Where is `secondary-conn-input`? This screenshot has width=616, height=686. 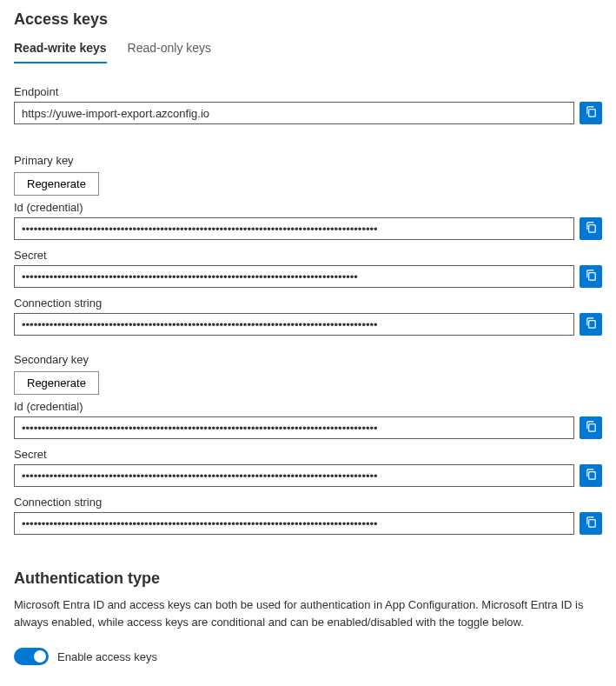 secondary-conn-input is located at coordinates (294, 523).